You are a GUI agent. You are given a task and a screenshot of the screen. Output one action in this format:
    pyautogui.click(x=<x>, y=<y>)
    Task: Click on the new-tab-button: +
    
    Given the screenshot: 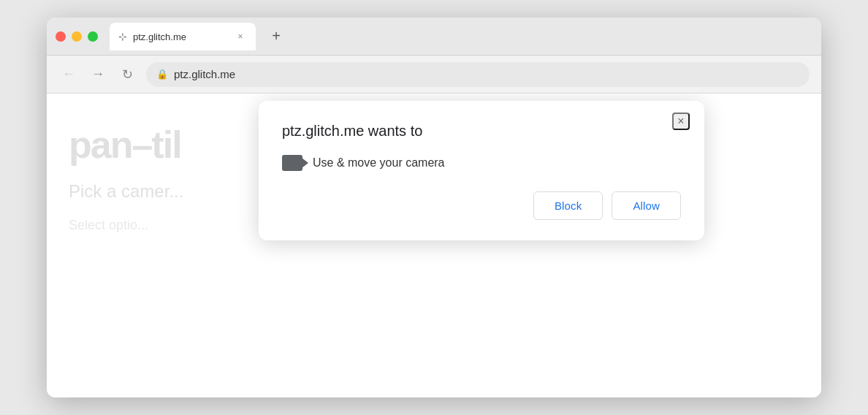 What is the action you would take?
    pyautogui.click(x=276, y=37)
    